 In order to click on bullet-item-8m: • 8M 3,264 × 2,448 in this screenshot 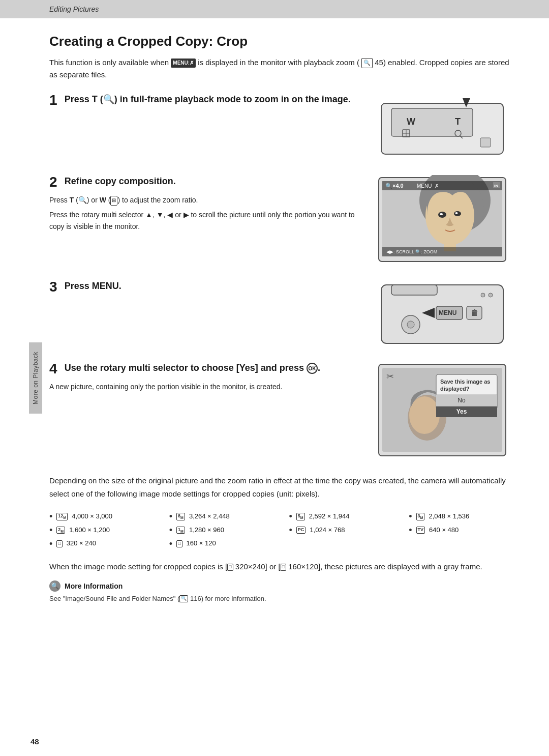, I will do `click(224, 517)`.